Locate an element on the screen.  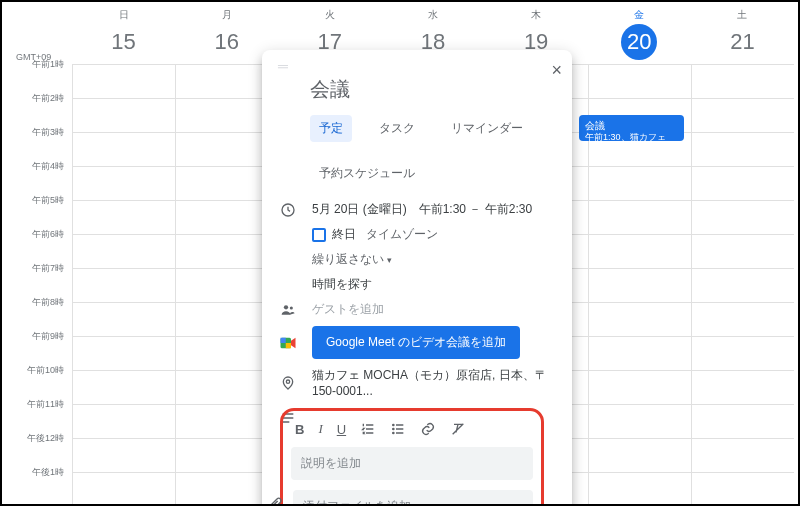
day-of-week: 金 is located at coordinates (640, 15).